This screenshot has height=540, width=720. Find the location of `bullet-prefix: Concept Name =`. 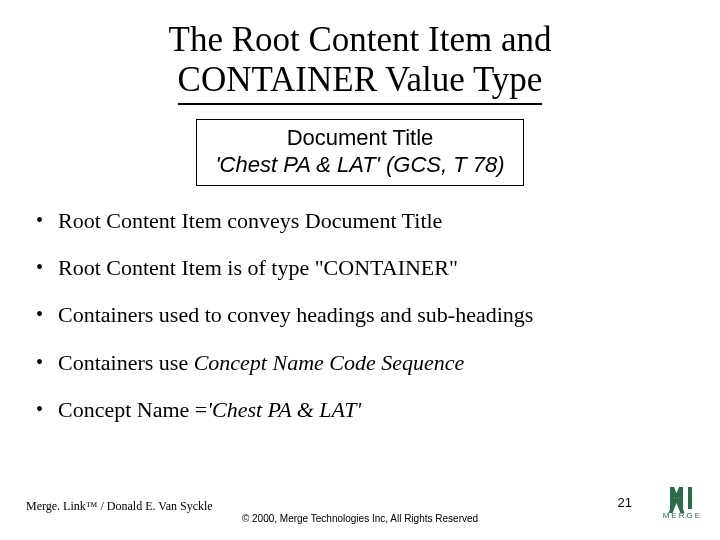

bullet-prefix: Concept Name = is located at coordinates (132, 410).